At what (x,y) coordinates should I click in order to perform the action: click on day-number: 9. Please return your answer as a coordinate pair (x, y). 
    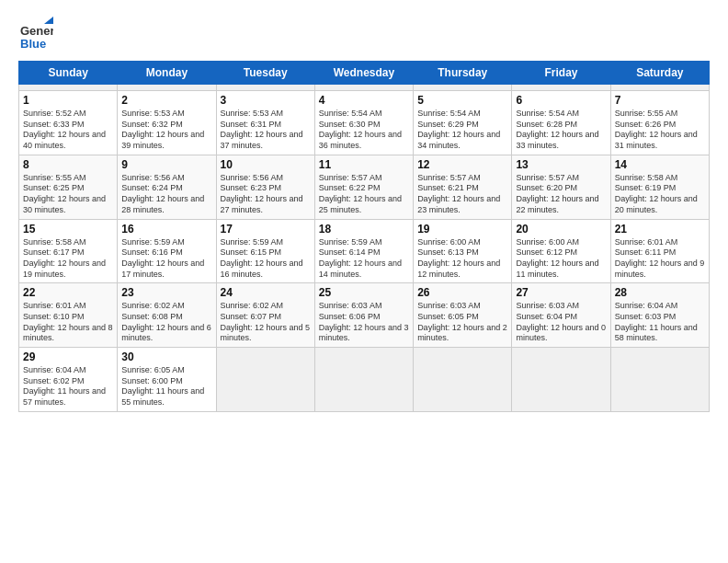
    Looking at the image, I should click on (166, 165).